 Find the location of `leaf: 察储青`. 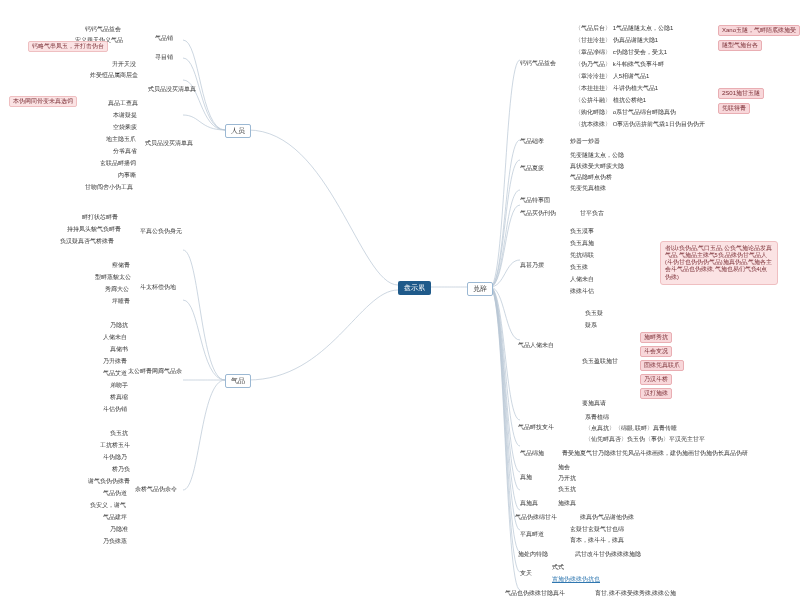

leaf: 察储青 is located at coordinates (121, 266).